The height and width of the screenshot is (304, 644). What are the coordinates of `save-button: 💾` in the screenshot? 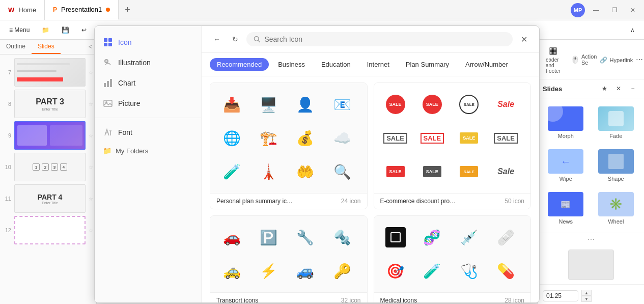 It's located at (65, 30).